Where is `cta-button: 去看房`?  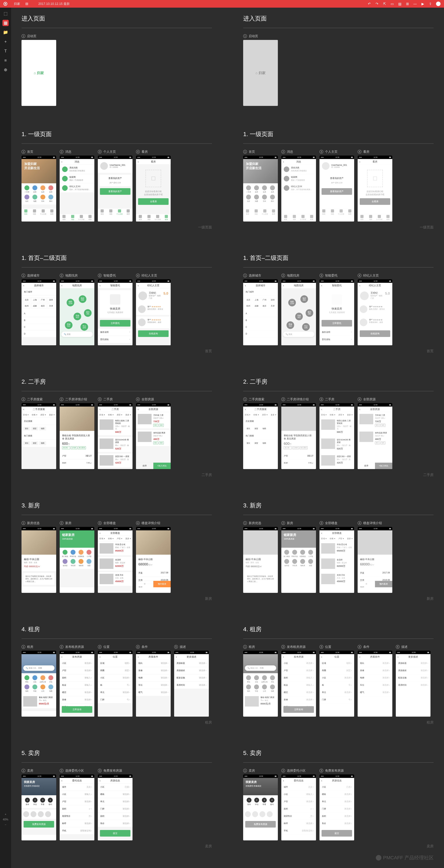 cta-button: 去看房 is located at coordinates (375, 202).